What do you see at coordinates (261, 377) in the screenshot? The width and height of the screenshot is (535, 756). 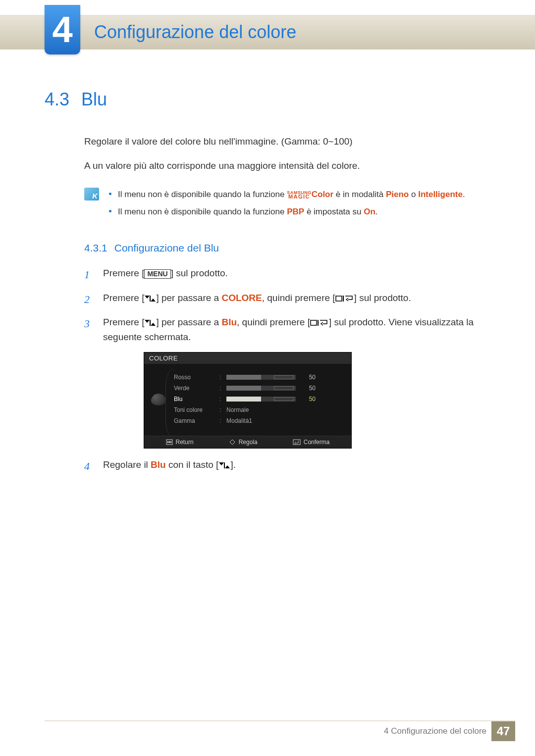 I see `slider-rosso` at bounding box center [261, 377].